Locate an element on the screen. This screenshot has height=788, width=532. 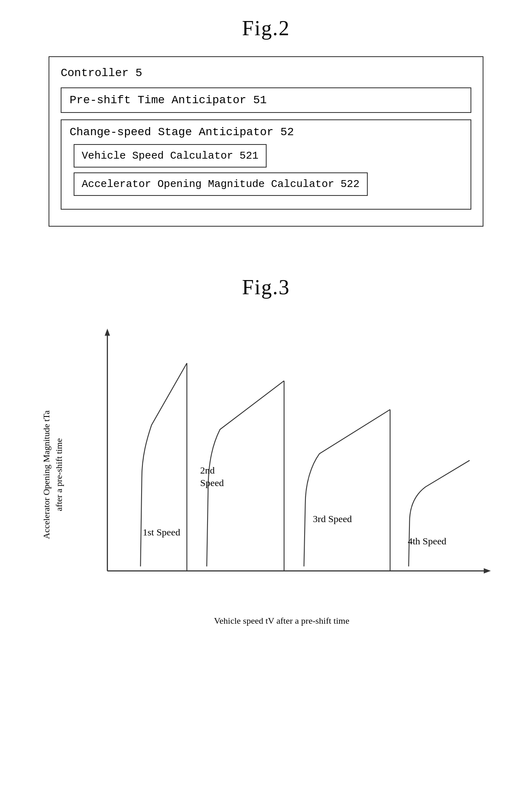
x-axis-label: Vehicle speed tV after a pre-shift time is located at coordinates (282, 621).